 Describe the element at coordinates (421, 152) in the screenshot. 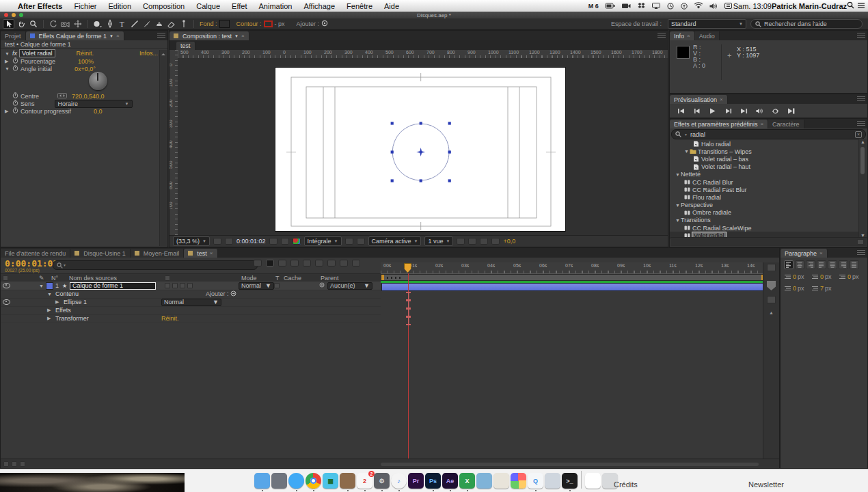

I see `anchor-point` at that location.